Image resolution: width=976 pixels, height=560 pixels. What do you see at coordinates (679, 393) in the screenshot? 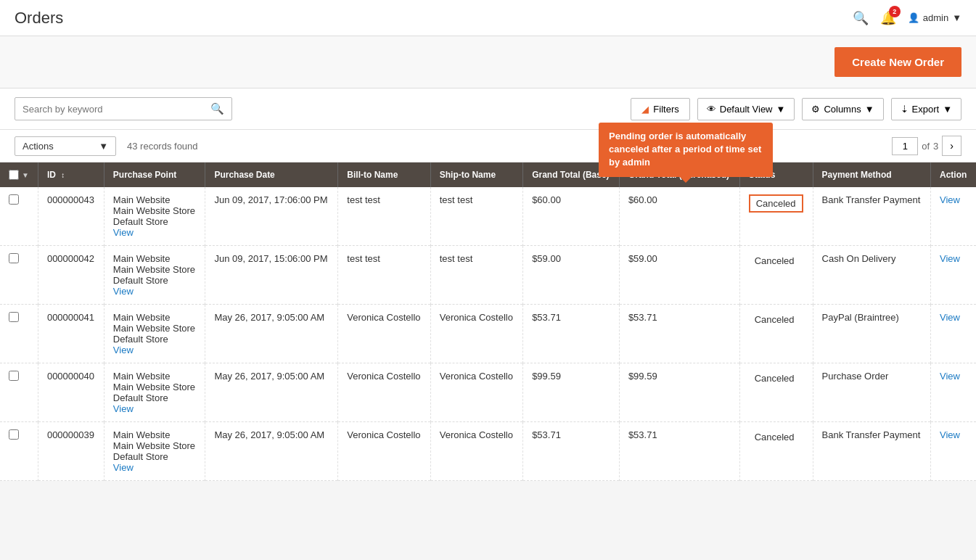
I see `cell-grand-total-purchased: $99.59` at bounding box center [679, 393].